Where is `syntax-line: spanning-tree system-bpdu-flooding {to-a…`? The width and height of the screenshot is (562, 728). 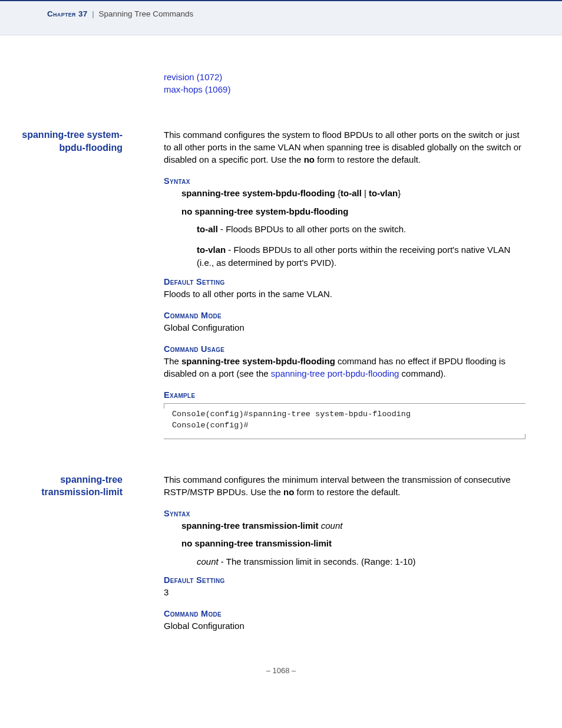
syntax-line: spanning-tree system-bpdu-flooding {to-a… is located at coordinates (353, 193).